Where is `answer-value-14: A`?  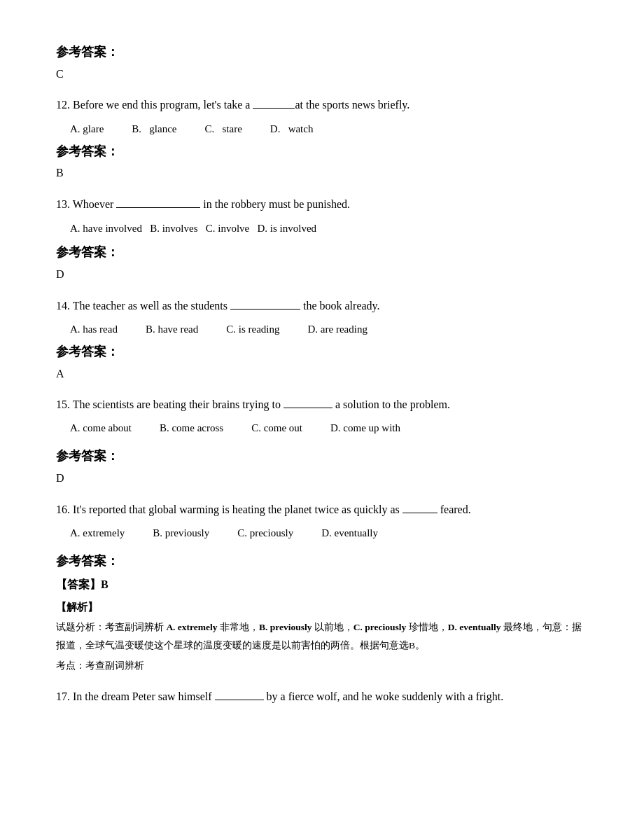 answer-value-14: A is located at coordinates (322, 374).